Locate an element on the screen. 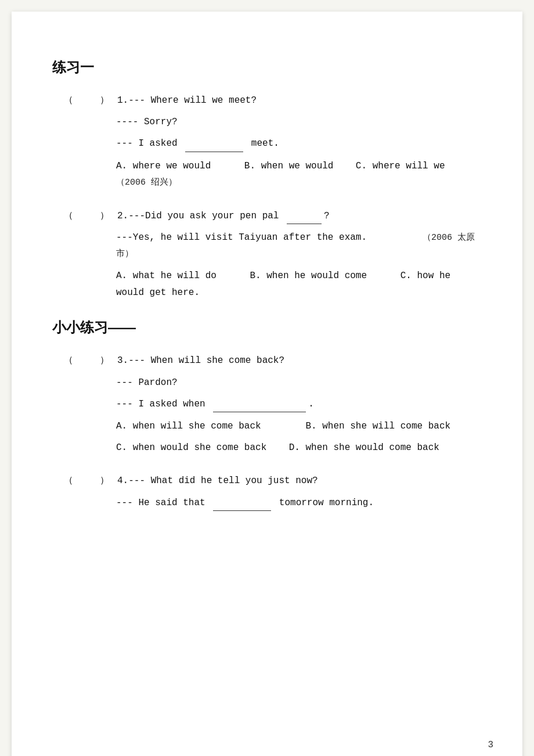 The width and height of the screenshot is (534, 756). q2-paren-close: ） is located at coordinates (104, 216).